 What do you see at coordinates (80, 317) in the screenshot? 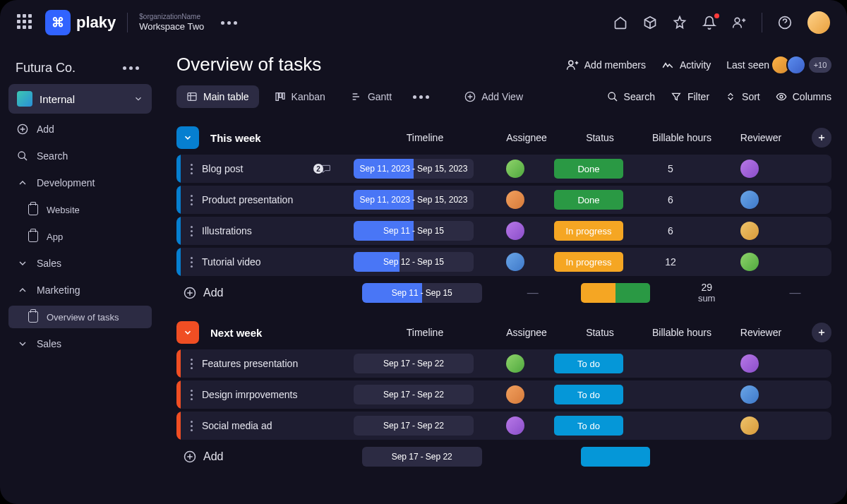
I see `sidebar-item-overview-of-tasks: Overview of tasks` at bounding box center [80, 317].